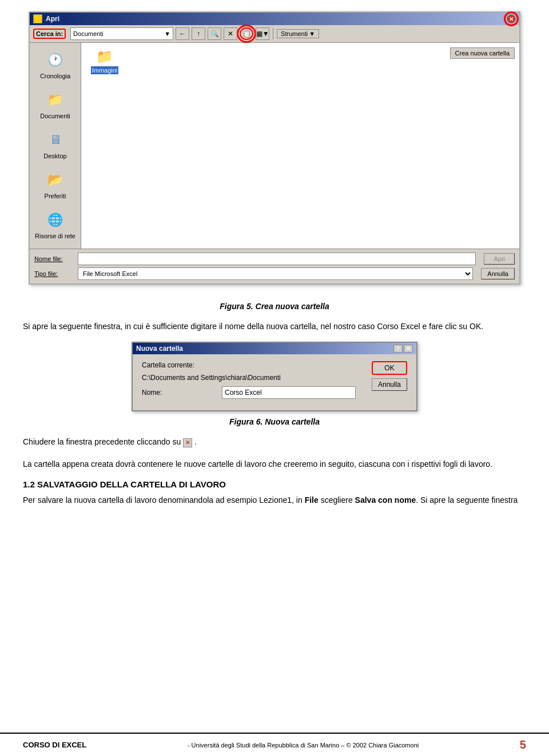 The width and height of the screenshot is (549, 756). Describe the element at coordinates (274, 382) in the screenshot. I see `nuova-content: Cartella corrente: C:\Documents and Sett…` at that location.